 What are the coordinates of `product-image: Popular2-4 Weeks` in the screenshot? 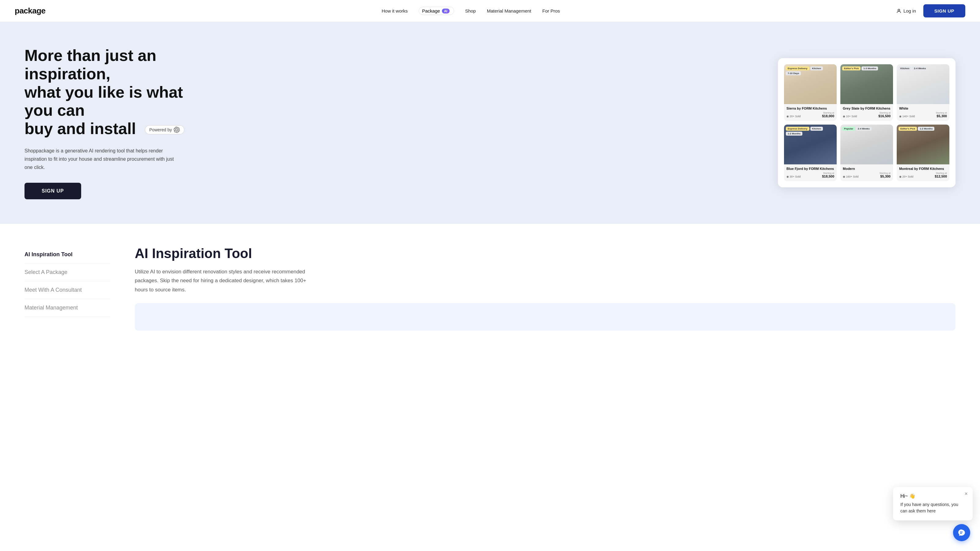 It's located at (867, 144).